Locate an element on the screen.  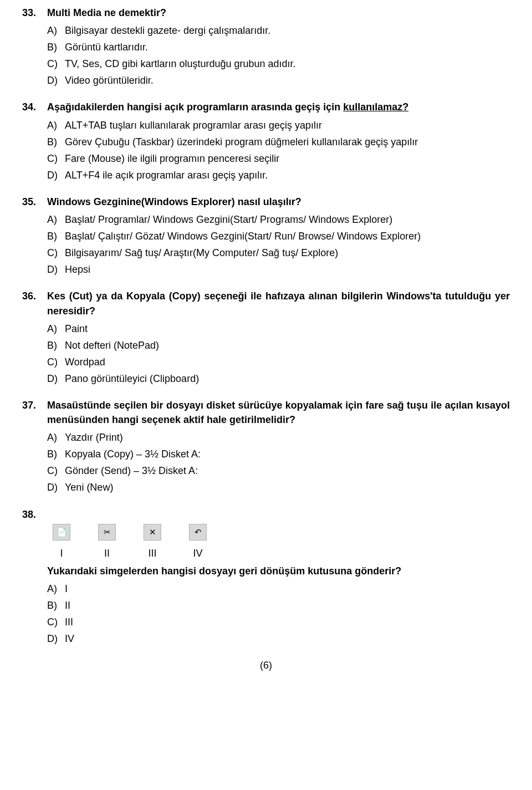
option-text: Kopyala (Copy) – 3½ Disket A: is located at coordinates (287, 454).